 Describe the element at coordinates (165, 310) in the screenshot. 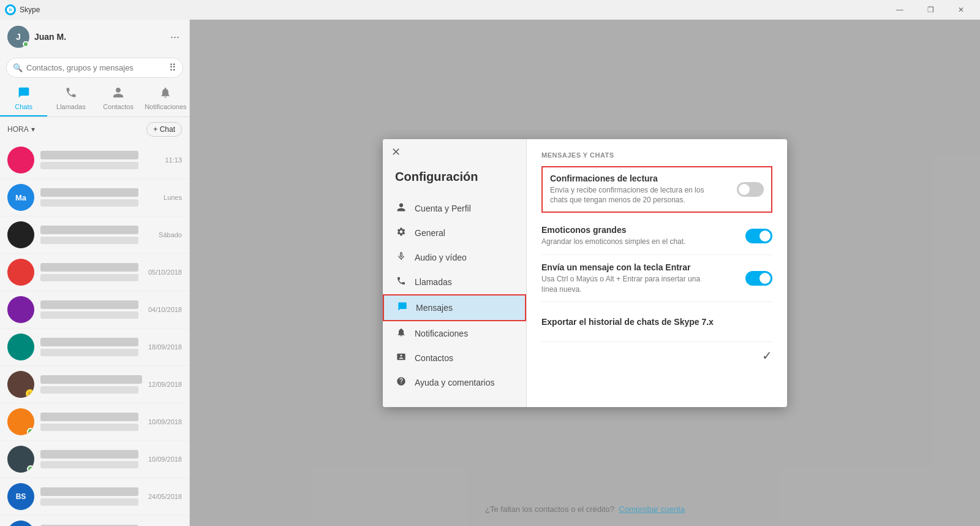

I see `chat-time: 04/10/2018` at that location.